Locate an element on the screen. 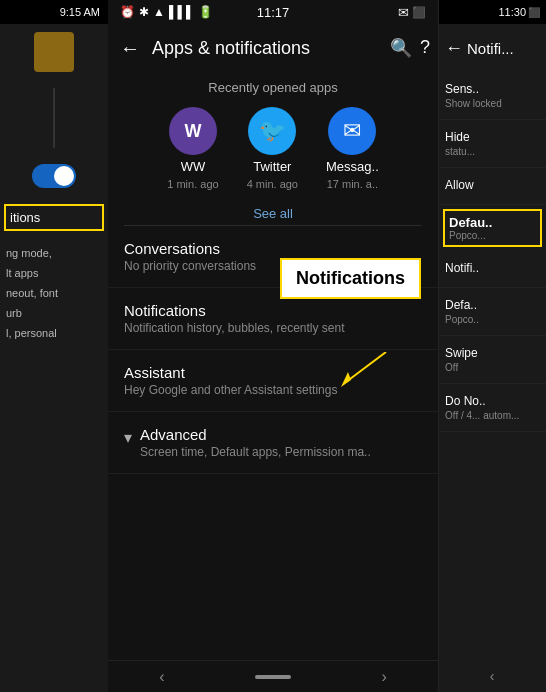  alarm-icon: ⏰ is located at coordinates (128, 12).